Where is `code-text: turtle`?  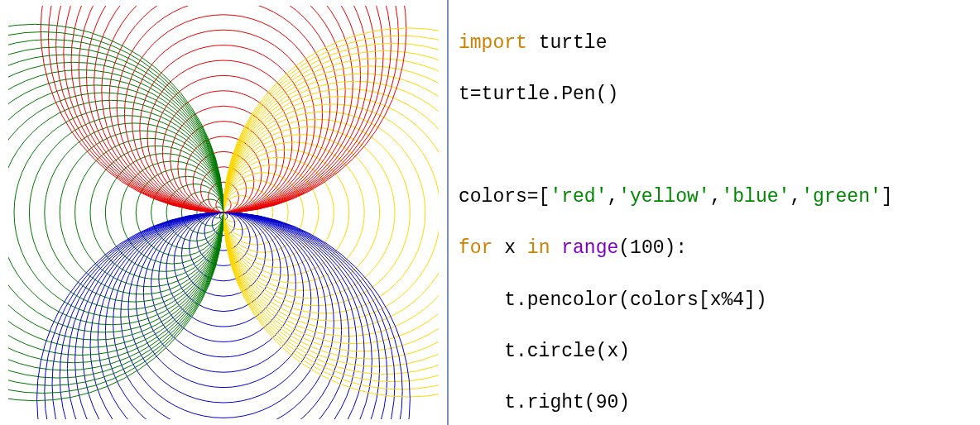
code-text: turtle is located at coordinates (568, 43).